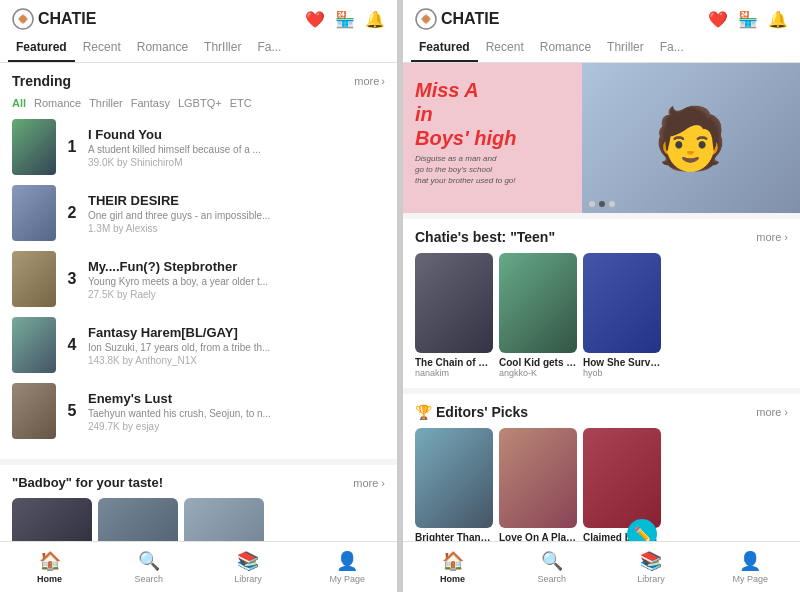  What do you see at coordinates (50, 567) in the screenshot?
I see `nav-home: 🏠 Home` at bounding box center [50, 567].